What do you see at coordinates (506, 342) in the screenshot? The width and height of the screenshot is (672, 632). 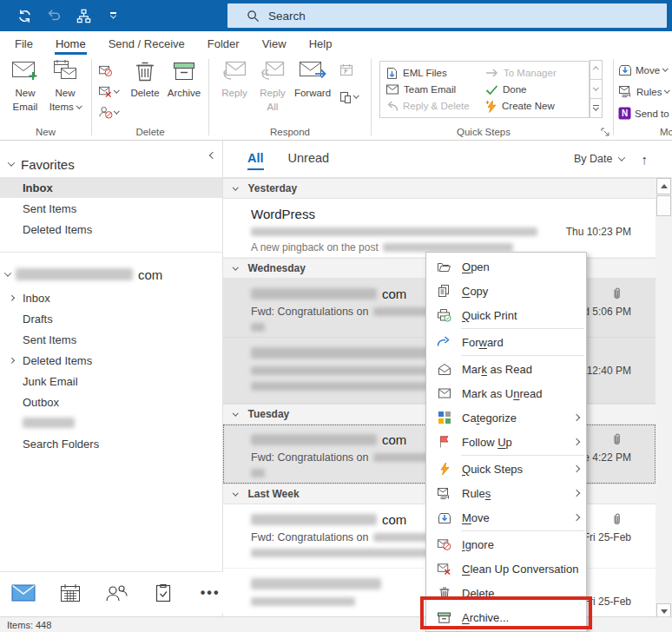 I see `menu-item-forward: Forward` at bounding box center [506, 342].